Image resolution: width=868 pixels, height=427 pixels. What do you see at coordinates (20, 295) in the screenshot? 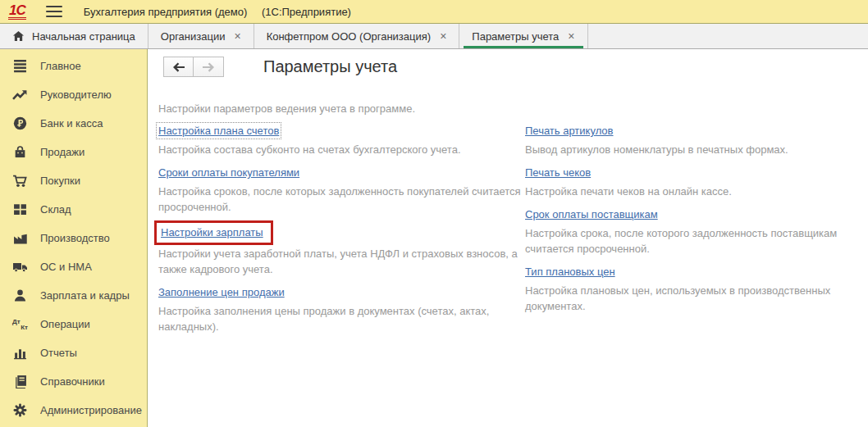
I see `person-icon` at bounding box center [20, 295].